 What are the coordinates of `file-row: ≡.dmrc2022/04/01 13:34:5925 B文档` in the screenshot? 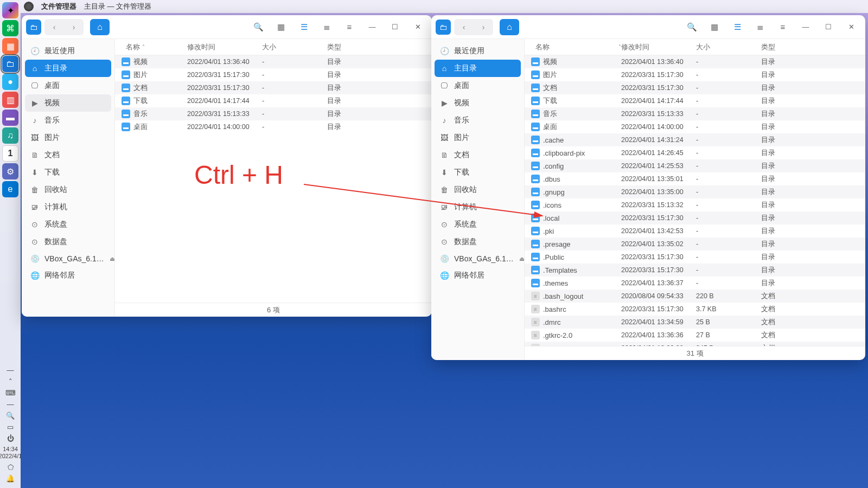 It's located at (695, 322).